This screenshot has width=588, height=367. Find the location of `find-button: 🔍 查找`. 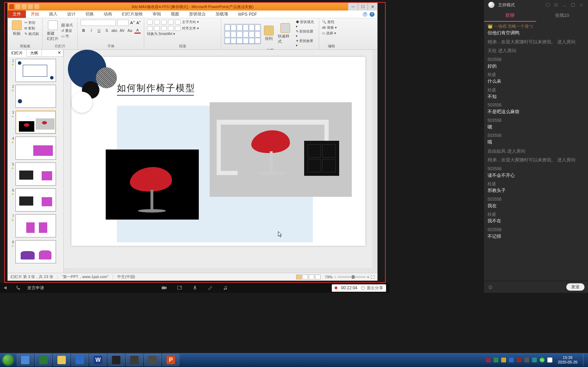

find-button: 🔍 查找 is located at coordinates (331, 22).